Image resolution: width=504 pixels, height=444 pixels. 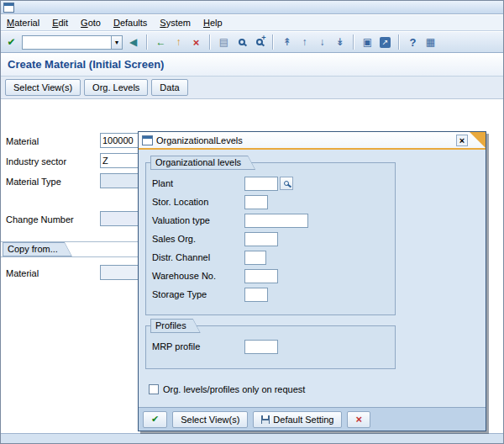 What do you see at coordinates (60, 23) in the screenshot?
I see `menu-item-edit: Edit` at bounding box center [60, 23].